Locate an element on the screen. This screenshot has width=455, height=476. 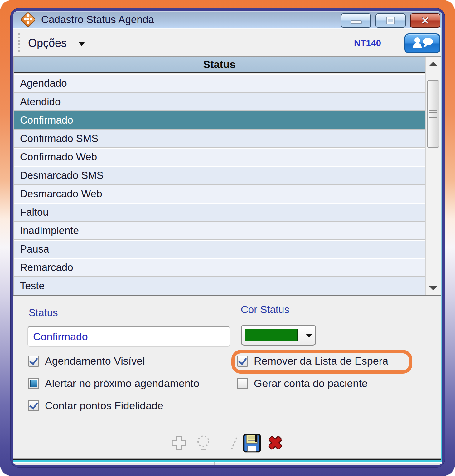
floppy-save-icon is located at coordinates (252, 443).